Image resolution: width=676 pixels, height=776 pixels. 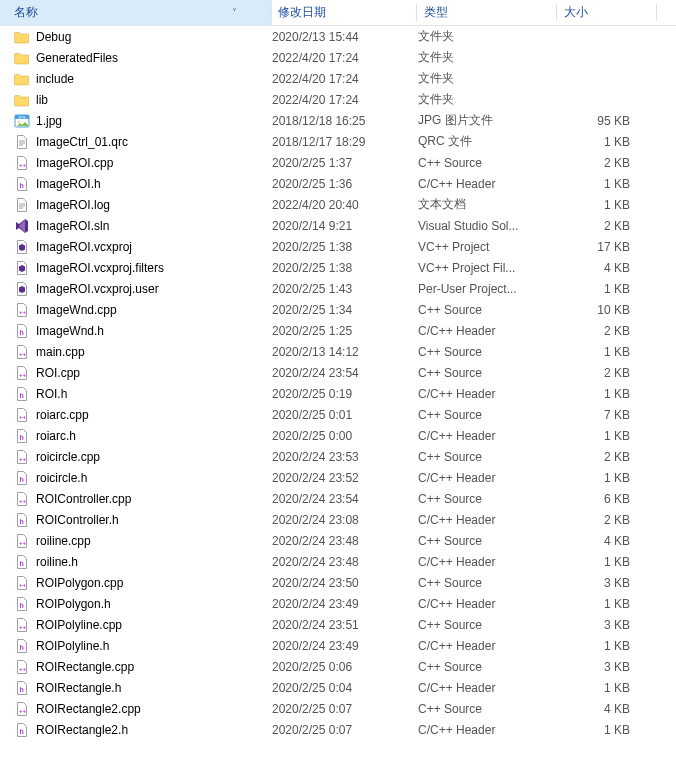 What do you see at coordinates (338, 604) in the screenshot?
I see `file-row: hROIPolygon.h2020/2/24 23:49C/C++ Header…` at bounding box center [338, 604].